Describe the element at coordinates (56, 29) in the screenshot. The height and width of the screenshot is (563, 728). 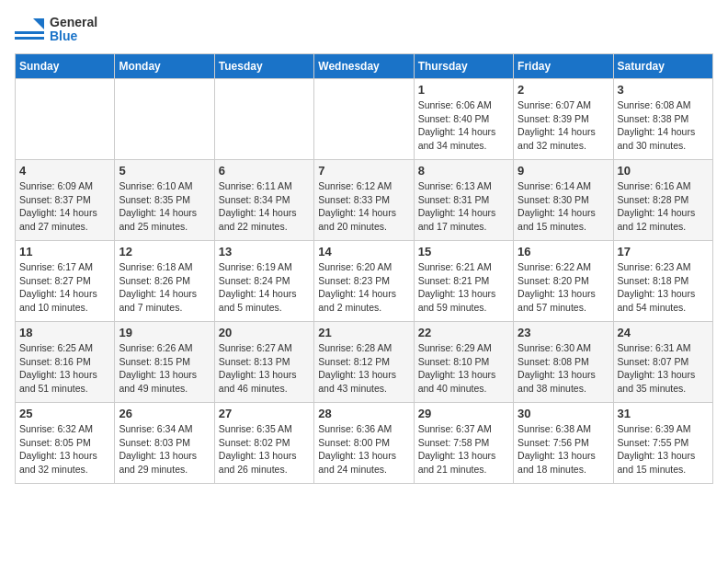
I see `logo-block: General Blue` at that location.